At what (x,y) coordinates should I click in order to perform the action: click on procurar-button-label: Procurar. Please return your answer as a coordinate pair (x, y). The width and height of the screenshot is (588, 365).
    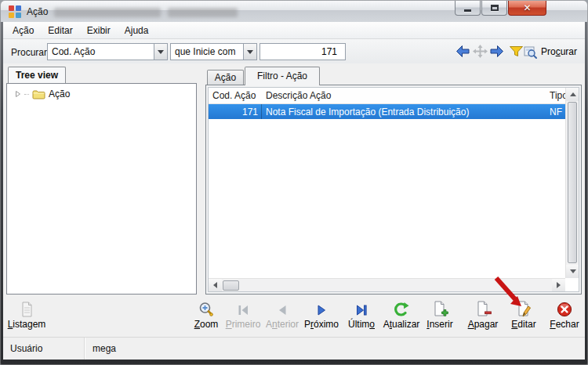
    Looking at the image, I should click on (559, 52).